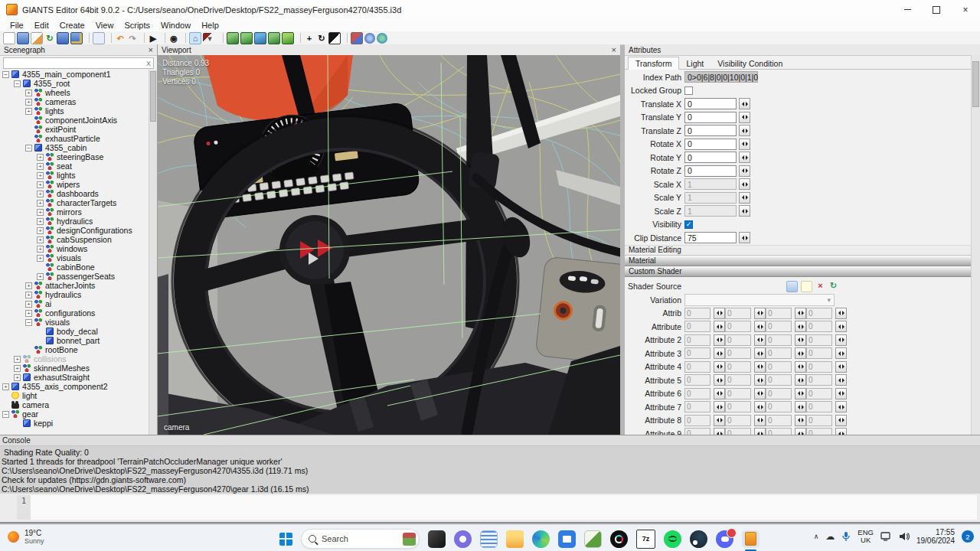  I want to click on scrollbar-thumb, so click(975, 84).